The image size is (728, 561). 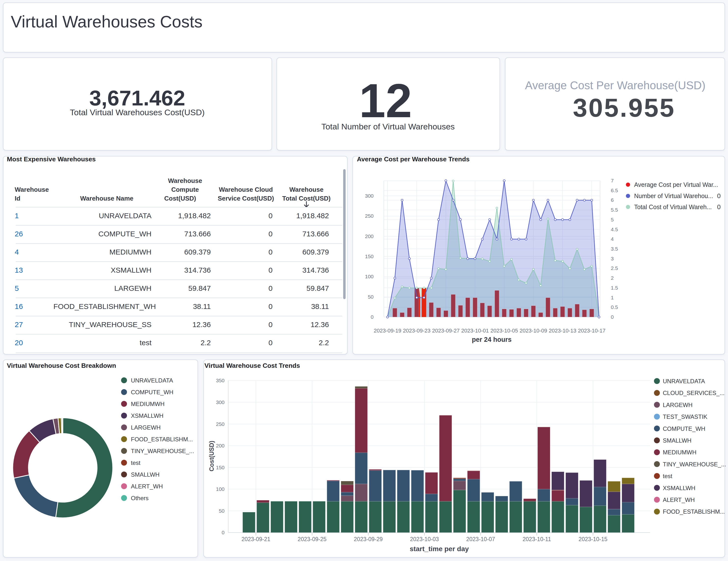 What do you see at coordinates (220, 446) in the screenshot?
I see `svg-text: 200` at bounding box center [220, 446].